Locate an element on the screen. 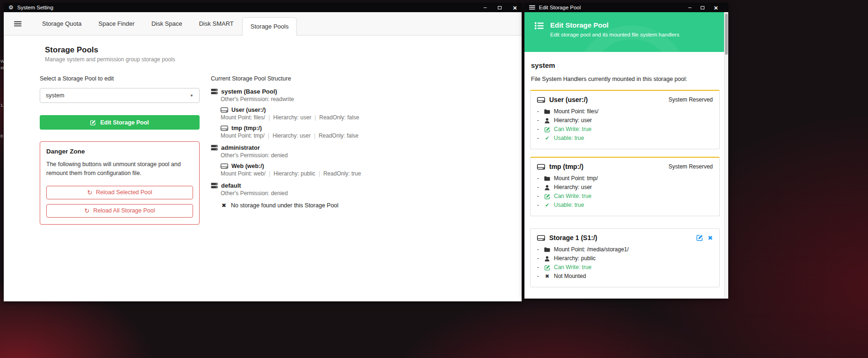 The height and width of the screenshot is (358, 868). edit-pool-header: Edit Storage Pool Edit storage pool and … is located at coordinates (626, 32).